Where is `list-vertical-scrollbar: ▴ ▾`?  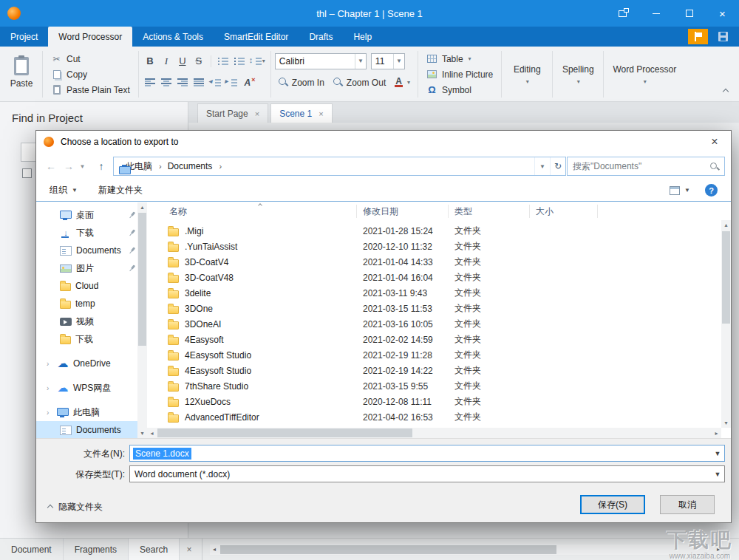 list-vertical-scrollbar: ▴ ▾ is located at coordinates (726, 324).